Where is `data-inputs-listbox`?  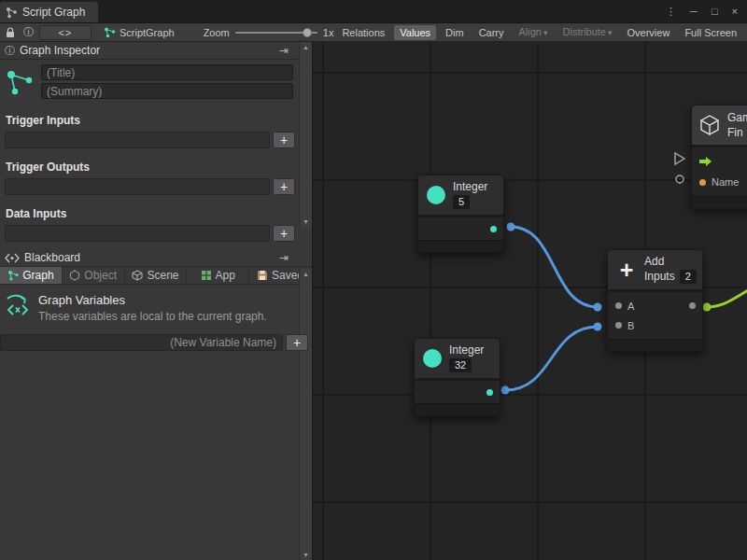 data-inputs-listbox is located at coordinates (137, 233).